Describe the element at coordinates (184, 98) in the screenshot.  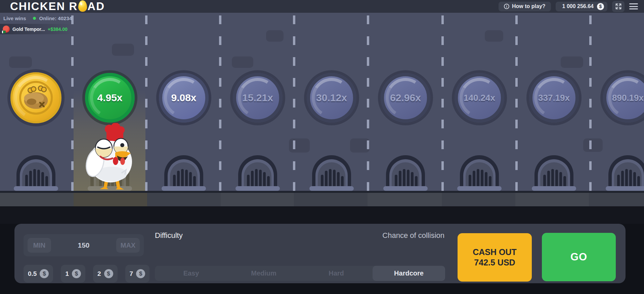
I see `multiplier-circle-9.08x: 9.08x` at that location.